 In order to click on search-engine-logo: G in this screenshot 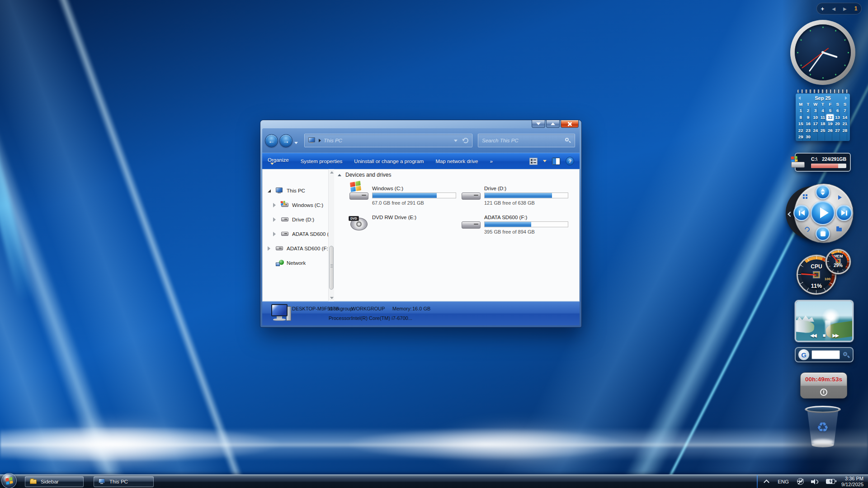, I will do `click(804, 355)`.